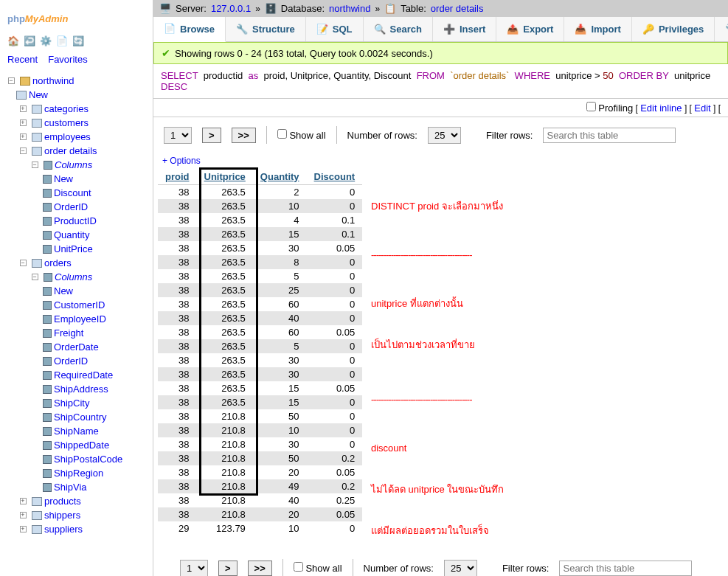 The height and width of the screenshot is (576, 728). Describe the element at coordinates (398, 30) in the screenshot. I see `tab-search: 🔍Search` at that location.